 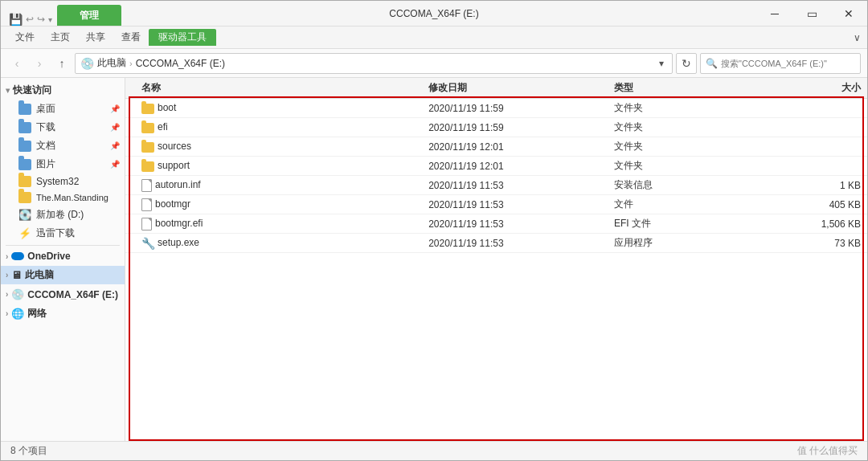 What do you see at coordinates (63, 233) in the screenshot?
I see `sidebar-item-xunlei: ⚡ 迅雷下载` at bounding box center [63, 233].